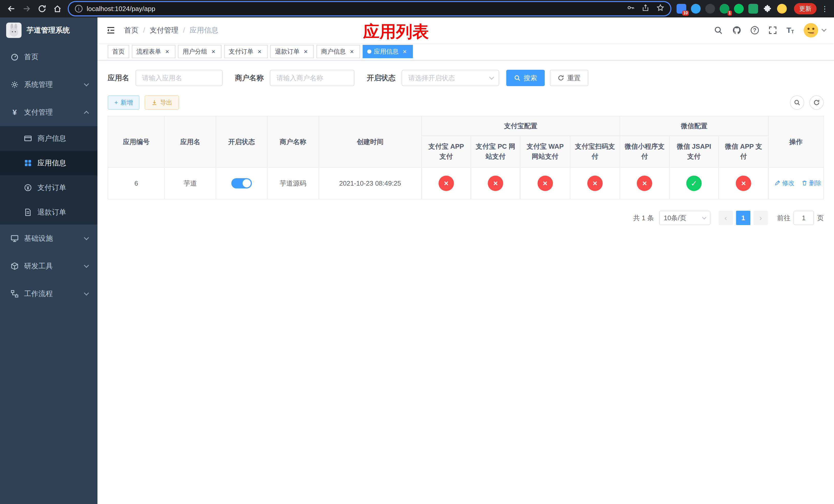 This screenshot has width=834, height=504. What do you see at coordinates (726, 218) in the screenshot?
I see `prev-page-button: ‹` at bounding box center [726, 218].